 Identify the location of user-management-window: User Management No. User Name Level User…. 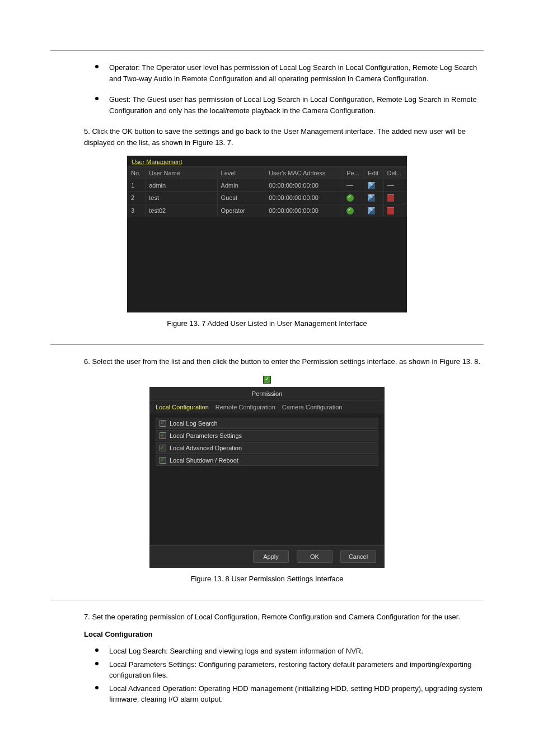
(267, 234).